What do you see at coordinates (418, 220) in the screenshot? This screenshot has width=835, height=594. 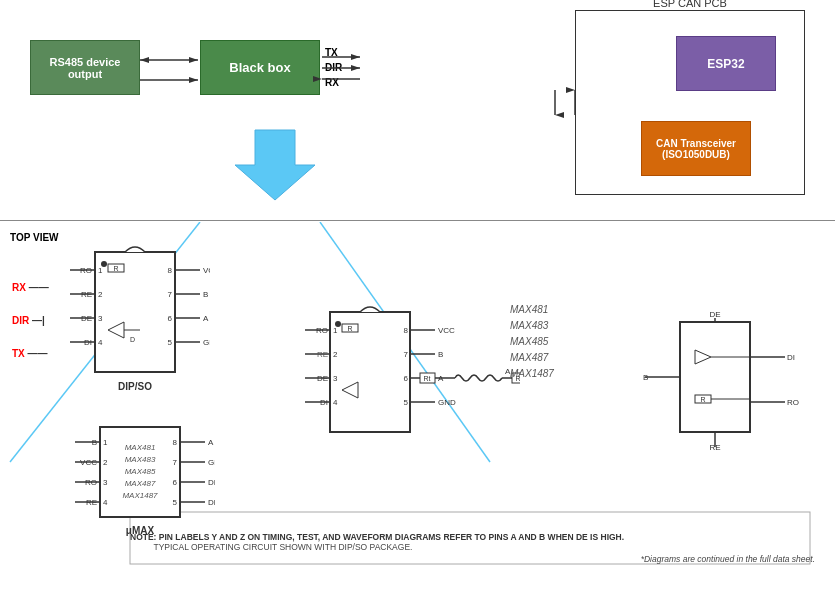 I see `separator` at bounding box center [418, 220].